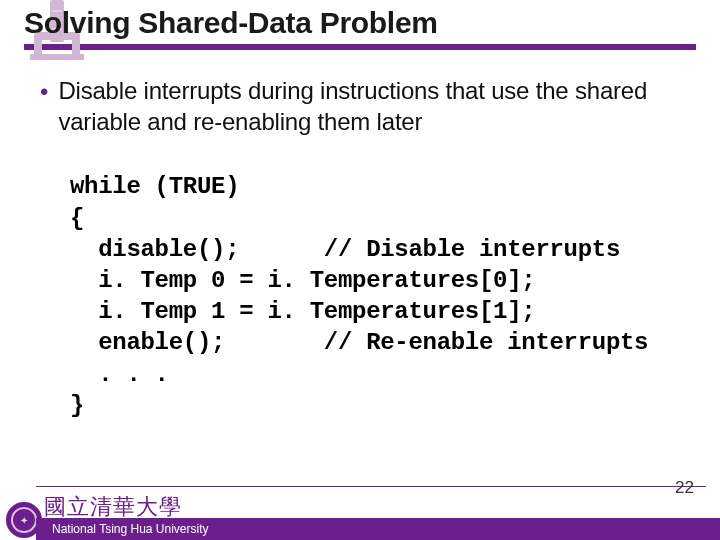 This screenshot has height=540, width=720. I want to click on slide-header: Solving Shared-Data Problem, so click(360, 31).